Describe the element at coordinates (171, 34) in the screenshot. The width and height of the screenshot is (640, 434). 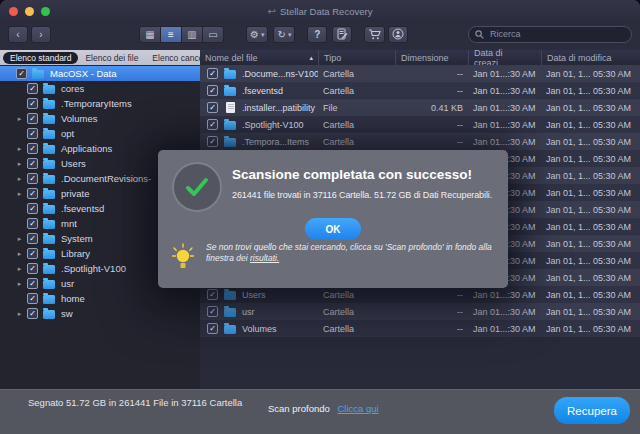
I see `list-view-button: ≡` at that location.